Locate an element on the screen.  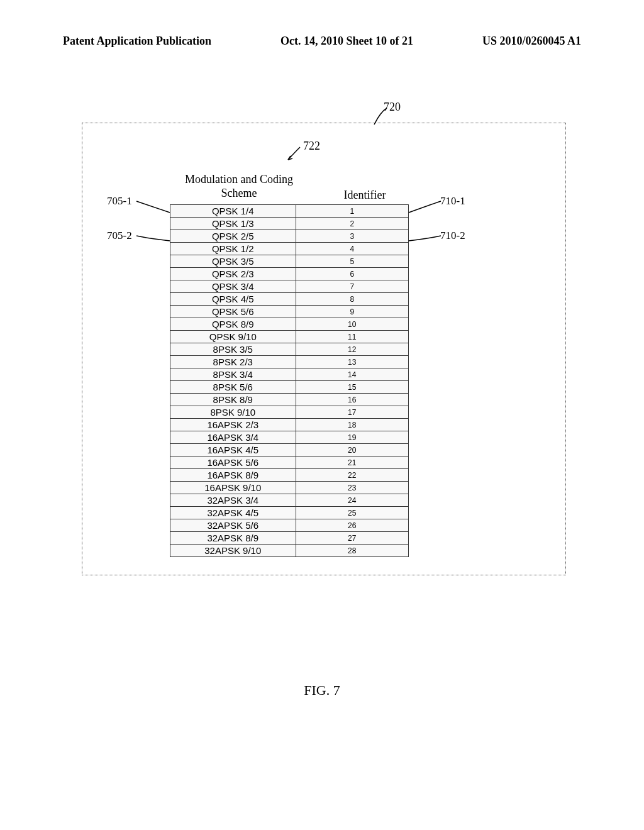
mcs-cell: QPSK 3/4 is located at coordinates (233, 287).